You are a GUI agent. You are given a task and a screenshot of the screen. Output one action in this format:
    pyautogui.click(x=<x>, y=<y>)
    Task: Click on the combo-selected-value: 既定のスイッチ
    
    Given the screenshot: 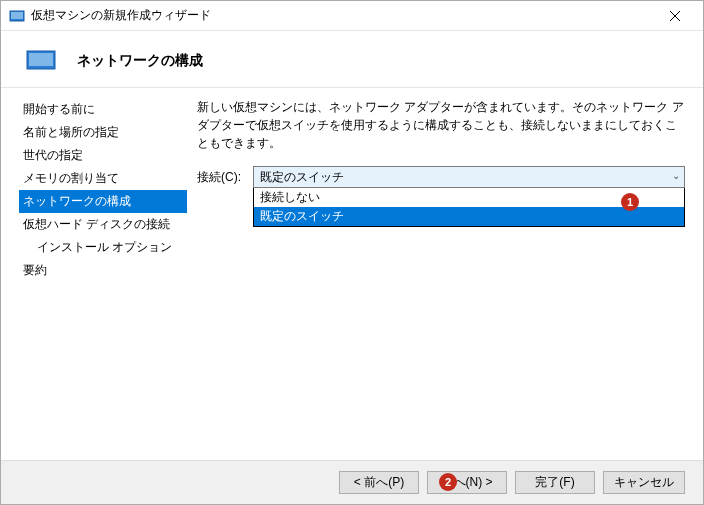 What is the action you would take?
    pyautogui.click(x=302, y=178)
    